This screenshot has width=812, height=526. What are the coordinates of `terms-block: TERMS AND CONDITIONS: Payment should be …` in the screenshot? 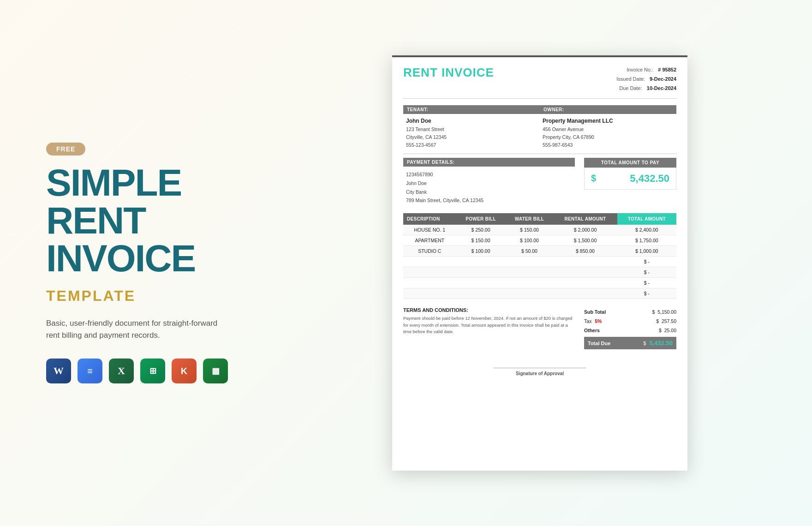 It's located at (489, 329).